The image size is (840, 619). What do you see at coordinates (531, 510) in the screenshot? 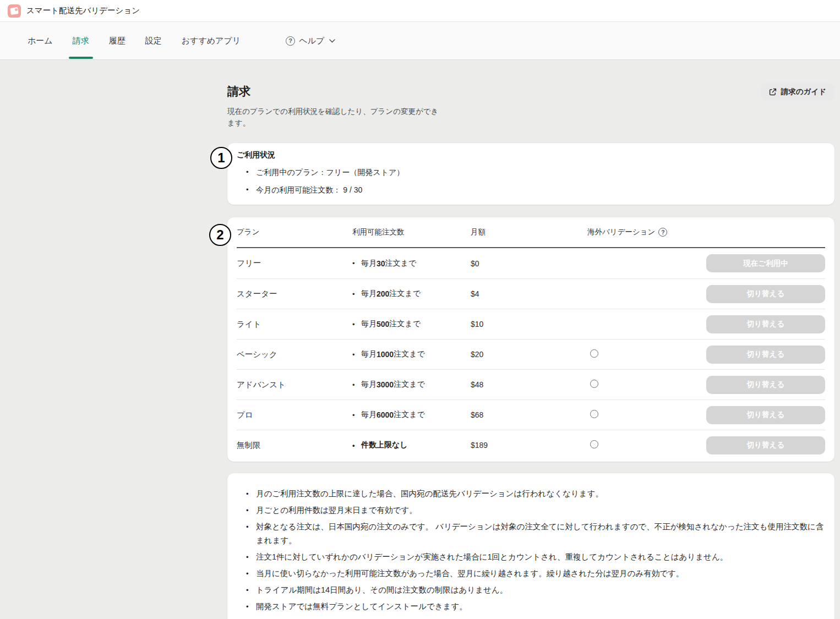
I see `note-item: •月ごとの利用件数は翌月末日まで有効です。` at bounding box center [531, 510].